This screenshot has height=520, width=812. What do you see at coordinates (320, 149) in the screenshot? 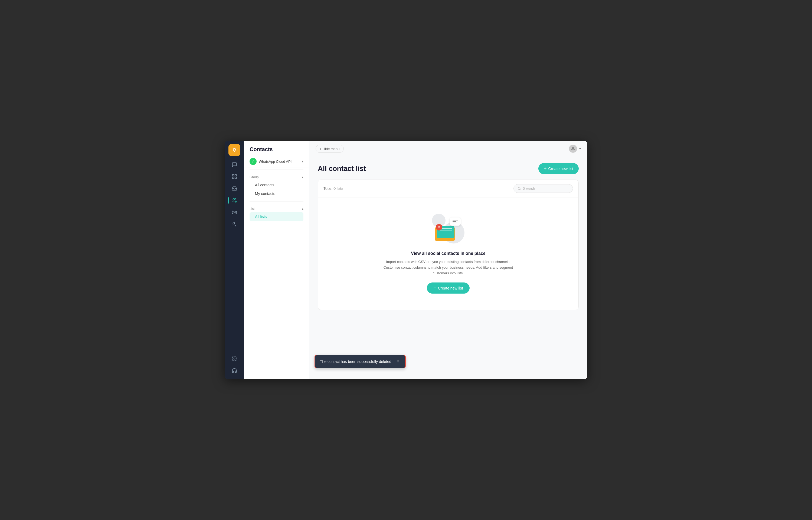
I see `chevron-left-icon: ‹` at bounding box center [320, 149].